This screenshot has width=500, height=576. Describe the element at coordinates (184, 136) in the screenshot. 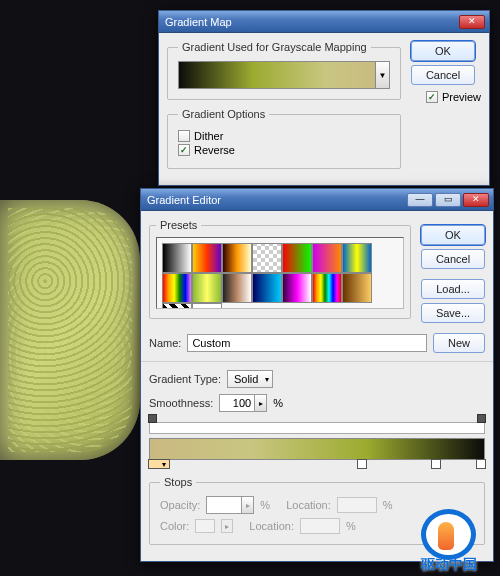

I see `checkbox-icon` at that location.